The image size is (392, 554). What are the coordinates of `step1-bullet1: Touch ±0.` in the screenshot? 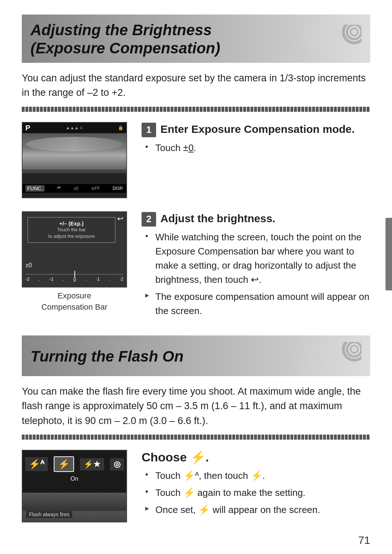 It's located at (258, 148).